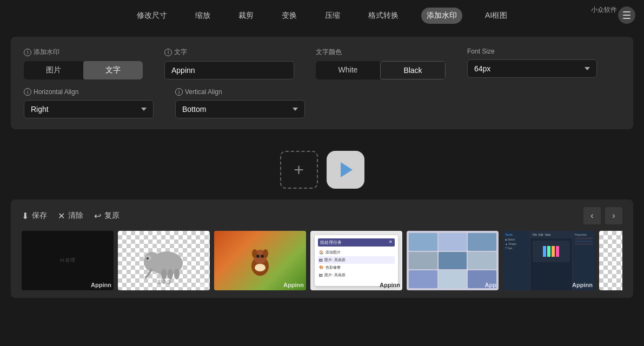  I want to click on v-align-info-icon: i, so click(179, 92).